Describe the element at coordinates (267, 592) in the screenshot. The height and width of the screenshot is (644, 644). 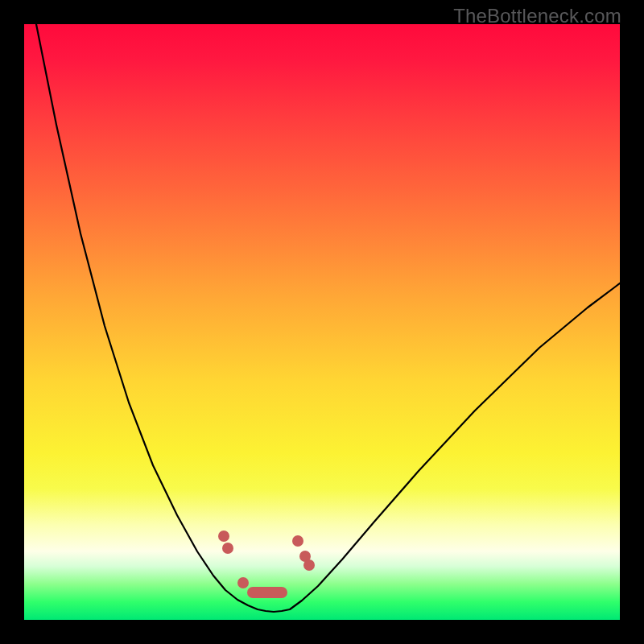
I see `curve-floor-segment` at that location.